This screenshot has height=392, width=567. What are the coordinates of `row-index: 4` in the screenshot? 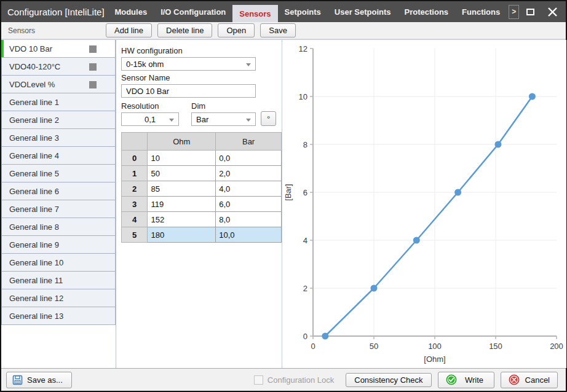 It's located at (135, 220).